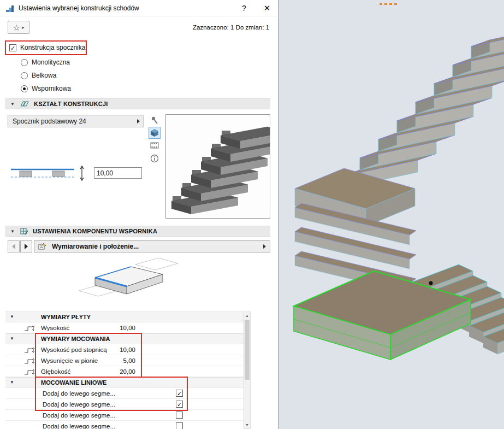 The image size is (504, 429). What do you see at coordinates (155, 158) in the screenshot?
I see `info-preview-button` at bounding box center [155, 158].